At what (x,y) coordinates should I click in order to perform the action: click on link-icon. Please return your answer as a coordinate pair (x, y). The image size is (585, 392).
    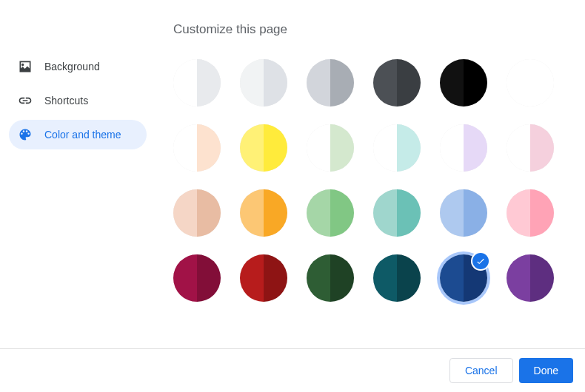
    Looking at the image, I should click on (25, 101).